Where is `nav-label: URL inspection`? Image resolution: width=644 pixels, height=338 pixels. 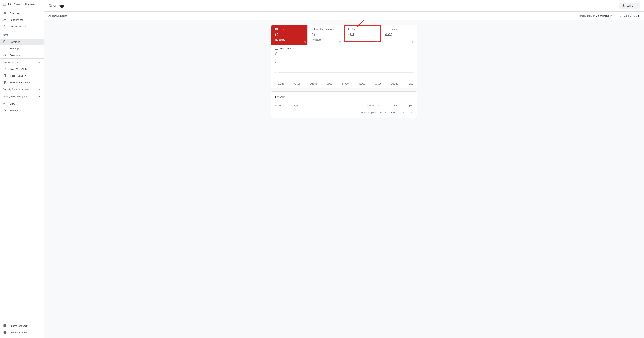
nav-label: URL inspection is located at coordinates (18, 27).